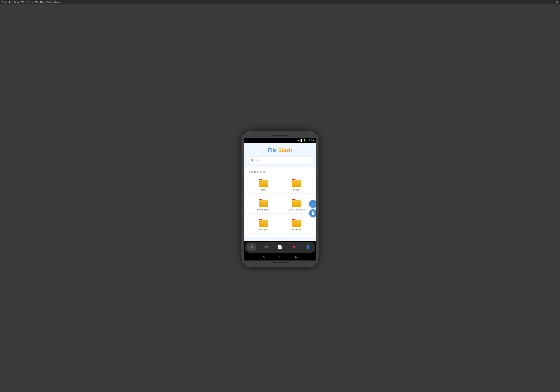 The height and width of the screenshot is (392, 560). I want to click on folder-name-receipts: receipts, so click(263, 230).